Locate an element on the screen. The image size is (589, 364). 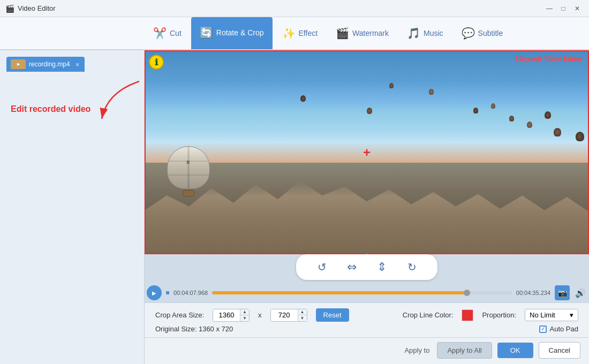
main-balloon: R is located at coordinates (188, 171).